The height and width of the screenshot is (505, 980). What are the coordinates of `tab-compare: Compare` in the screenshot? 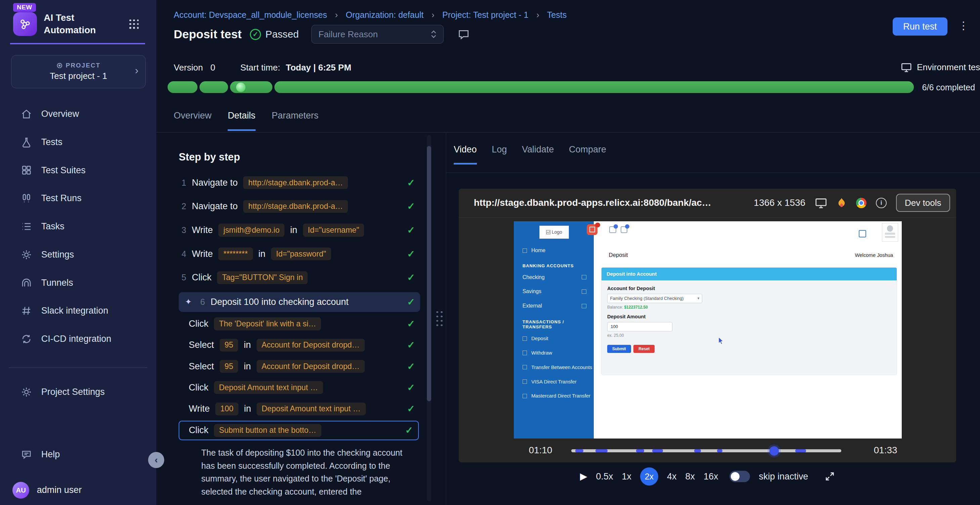 It's located at (587, 154).